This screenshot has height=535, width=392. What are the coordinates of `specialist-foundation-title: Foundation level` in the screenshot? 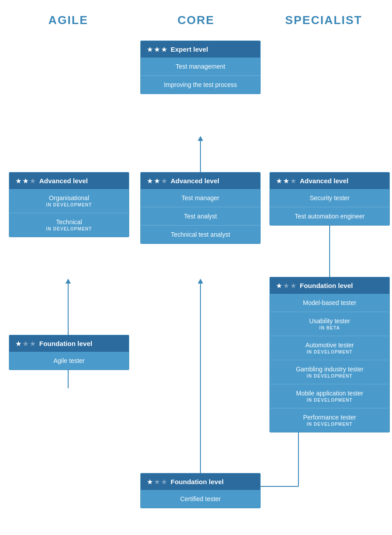 It's located at (326, 285).